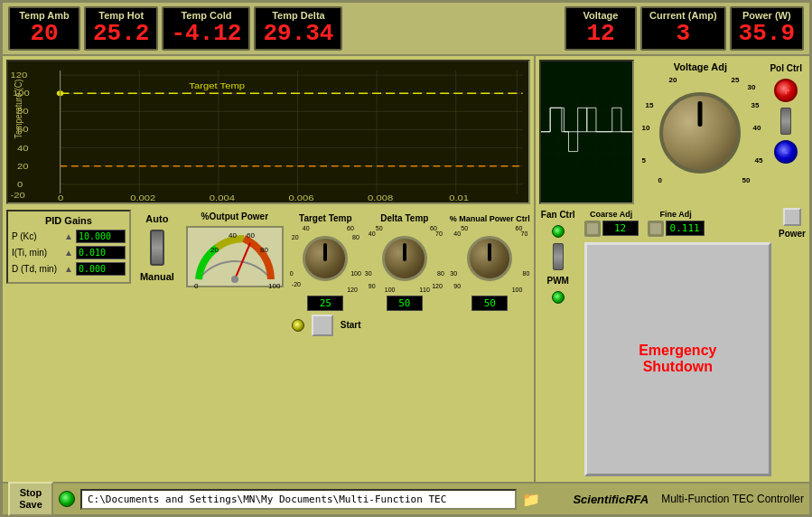 Image resolution: width=812 pixels, height=517 pixels. Describe the element at coordinates (601, 34) in the screenshot. I see `metric-voltage-value: 12` at that location.